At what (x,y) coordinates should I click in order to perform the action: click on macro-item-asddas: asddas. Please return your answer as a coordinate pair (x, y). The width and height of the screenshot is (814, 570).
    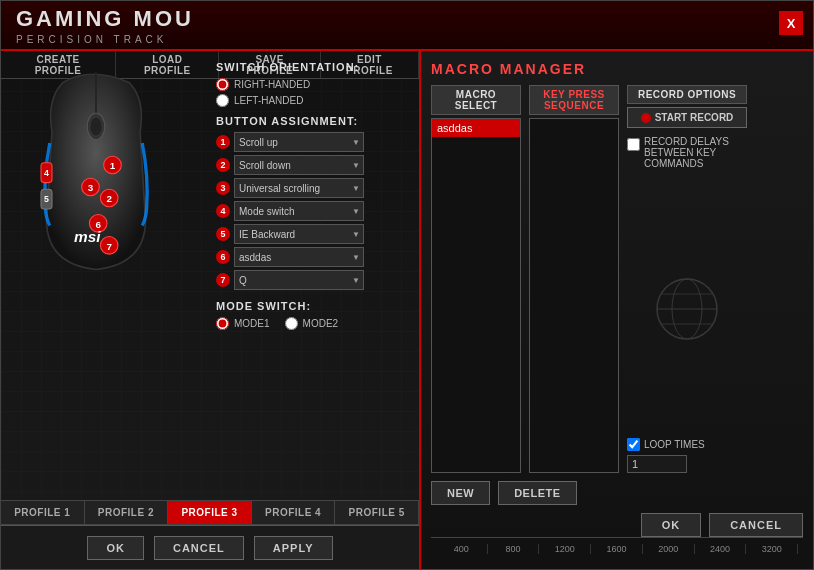
    Looking at the image, I should click on (476, 128).